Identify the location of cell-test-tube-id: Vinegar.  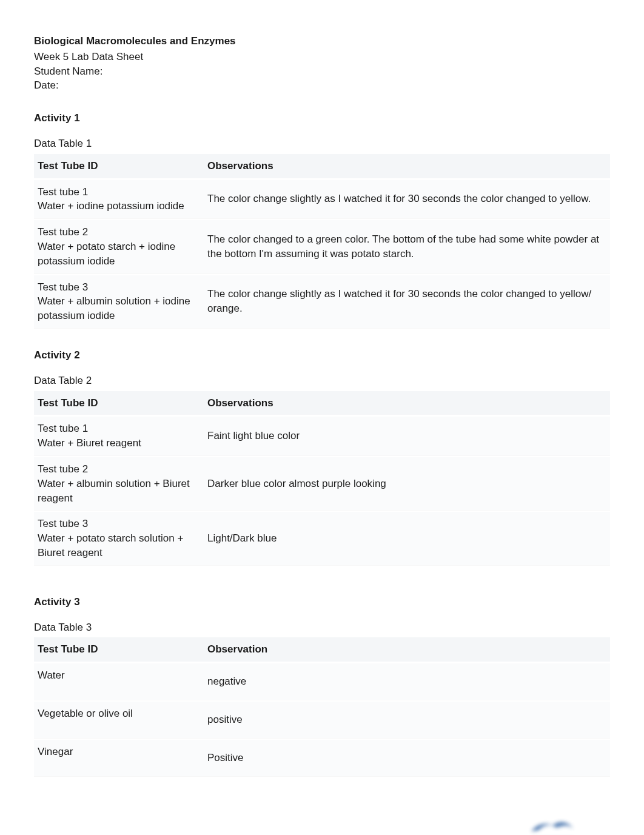
(119, 758).